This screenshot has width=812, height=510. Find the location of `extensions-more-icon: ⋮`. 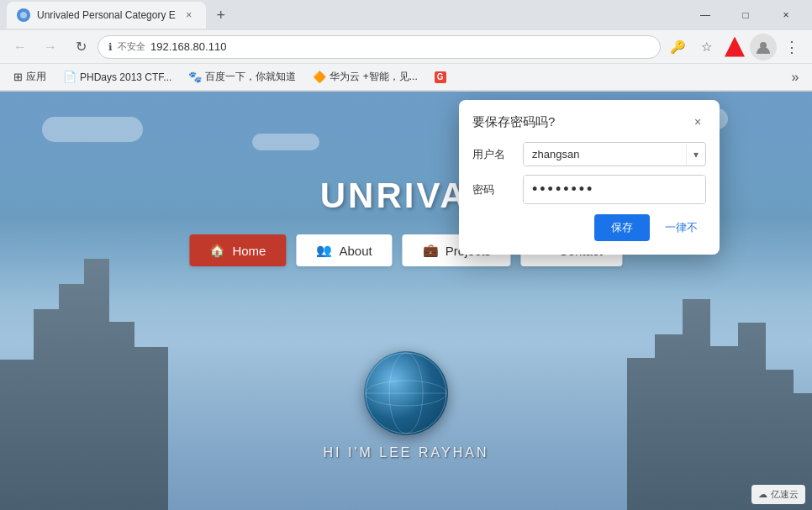

extensions-more-icon: ⋮ is located at coordinates (792, 47).